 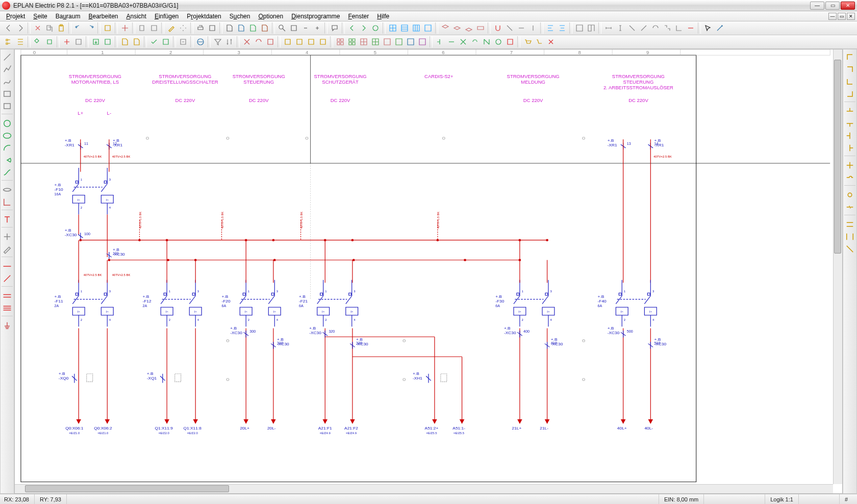 What do you see at coordinates (7, 123) in the screenshot?
I see `circle-icon` at bounding box center [7, 123].